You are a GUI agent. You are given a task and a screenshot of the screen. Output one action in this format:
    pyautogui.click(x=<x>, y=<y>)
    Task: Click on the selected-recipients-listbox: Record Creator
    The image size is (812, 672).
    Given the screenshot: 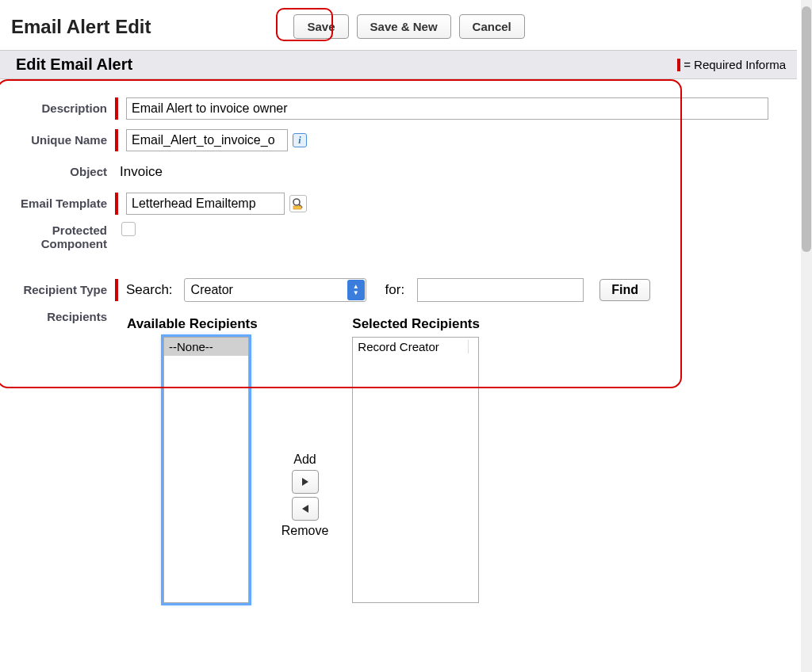 What is the action you would take?
    pyautogui.click(x=416, y=470)
    